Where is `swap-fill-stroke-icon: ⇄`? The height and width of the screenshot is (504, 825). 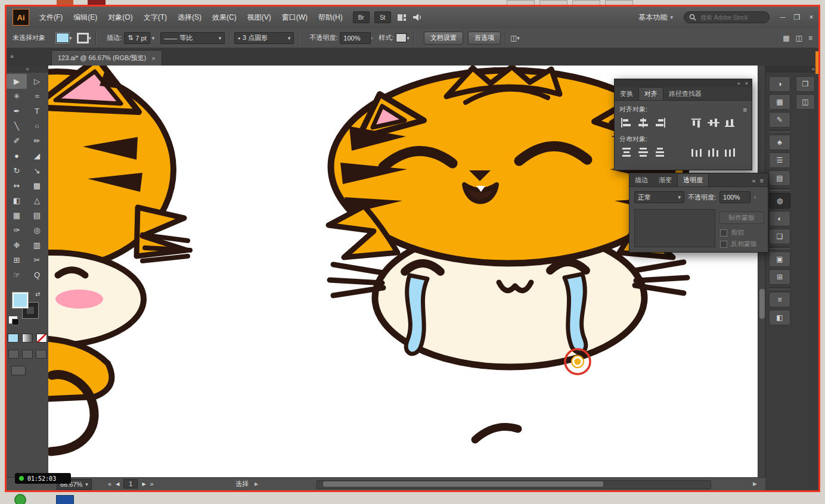 swap-fill-stroke-icon: ⇄ is located at coordinates (38, 294).